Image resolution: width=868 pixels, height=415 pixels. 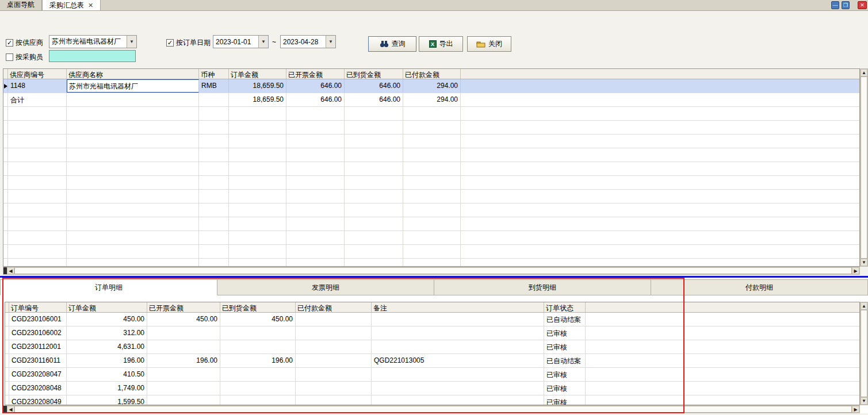 What do you see at coordinates (434, 6) in the screenshot?
I see `top-tab-strip: 桌面导航 采购汇总表 ✕ — ❐ ✕` at bounding box center [434, 6].